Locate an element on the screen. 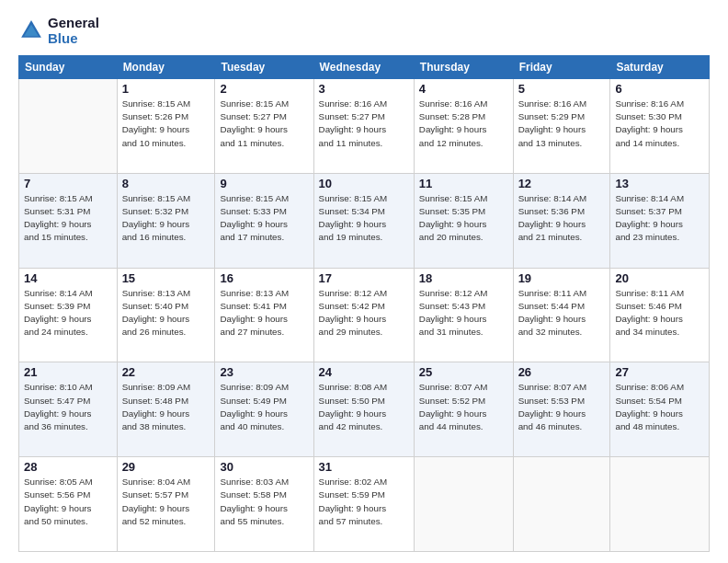 This screenshot has width=728, height=563. calendar-cell: 9Sunrise: 8:15 AMSunset: 5:33 PMDaylight… is located at coordinates (265, 221).